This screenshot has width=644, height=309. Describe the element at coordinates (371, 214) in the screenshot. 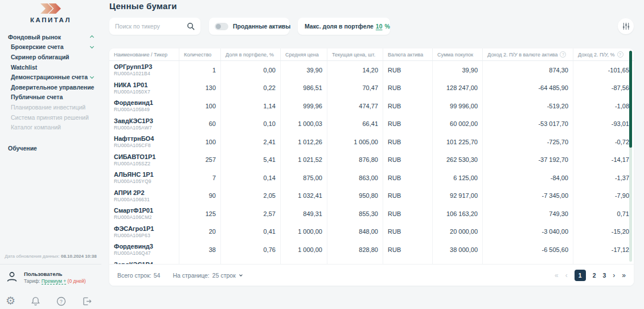

I see `table-row: СмартФ1Р01RU000A106CM21252,57849,31855,3…` at that location.